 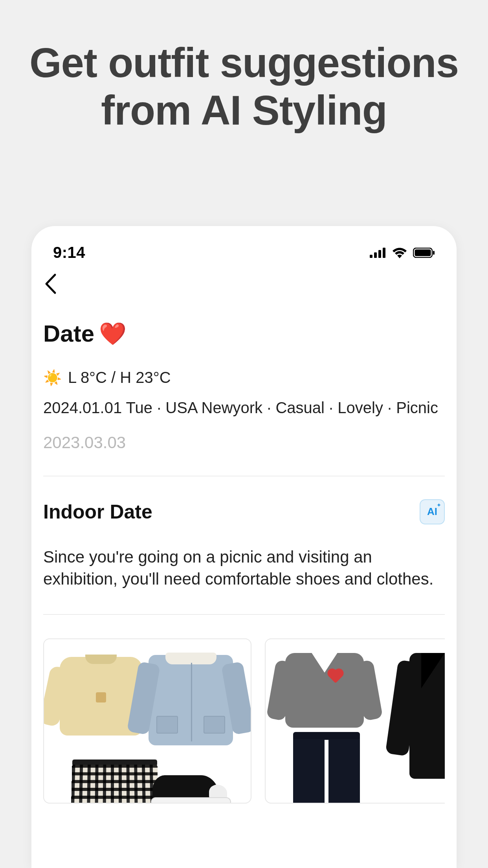 I want to click on wifi-icon, so click(x=400, y=253).